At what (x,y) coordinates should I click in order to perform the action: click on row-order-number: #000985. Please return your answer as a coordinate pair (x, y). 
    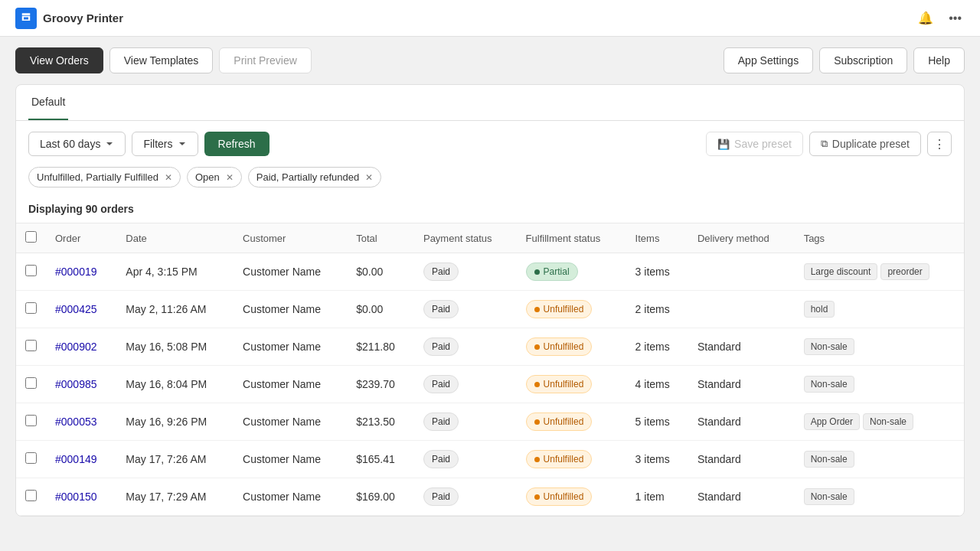
    Looking at the image, I should click on (81, 384).